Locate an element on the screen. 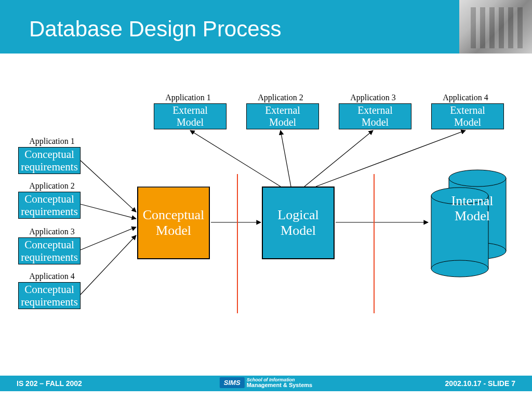 This screenshot has width=532, height=399. ext-box-2: External Model is located at coordinates (283, 116).